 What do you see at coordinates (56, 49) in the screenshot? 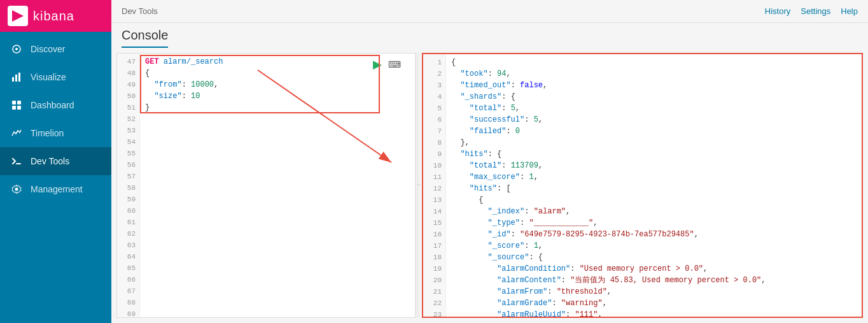
I see `sidebar-item-discover: Discover` at bounding box center [56, 49].